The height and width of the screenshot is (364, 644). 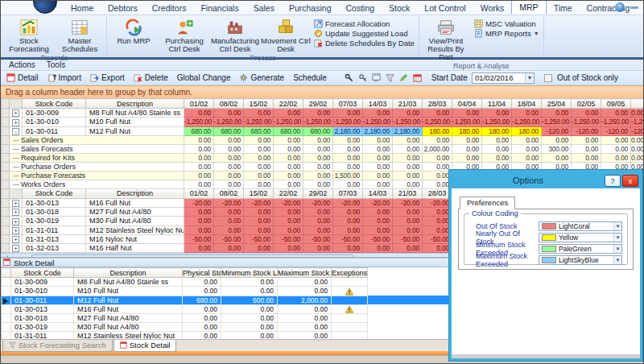 I want to click on ribbon-button-forecast-allocation: Forecast Allocation, so click(x=364, y=24).